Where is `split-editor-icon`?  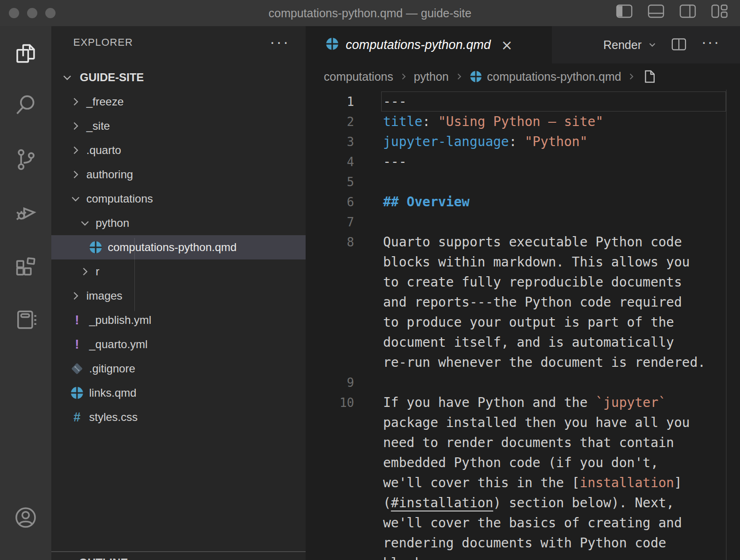 split-editor-icon is located at coordinates (679, 45).